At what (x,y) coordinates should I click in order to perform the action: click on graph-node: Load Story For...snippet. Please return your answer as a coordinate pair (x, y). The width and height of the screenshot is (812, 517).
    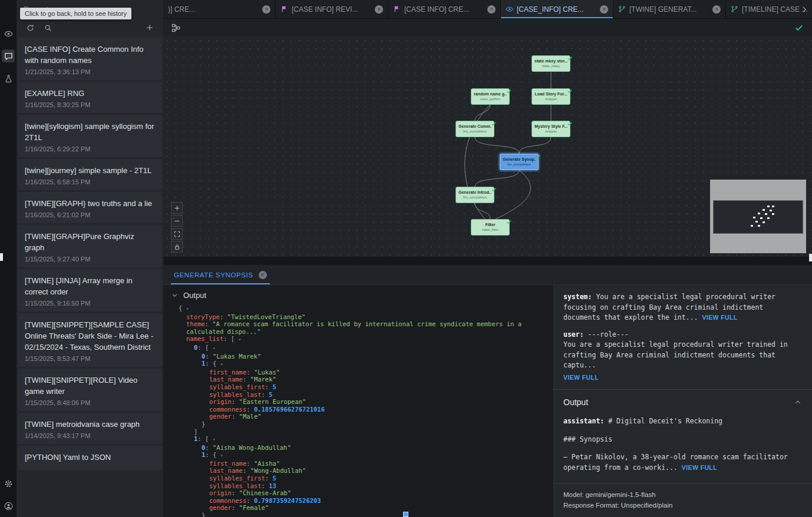
    Looking at the image, I should click on (551, 97).